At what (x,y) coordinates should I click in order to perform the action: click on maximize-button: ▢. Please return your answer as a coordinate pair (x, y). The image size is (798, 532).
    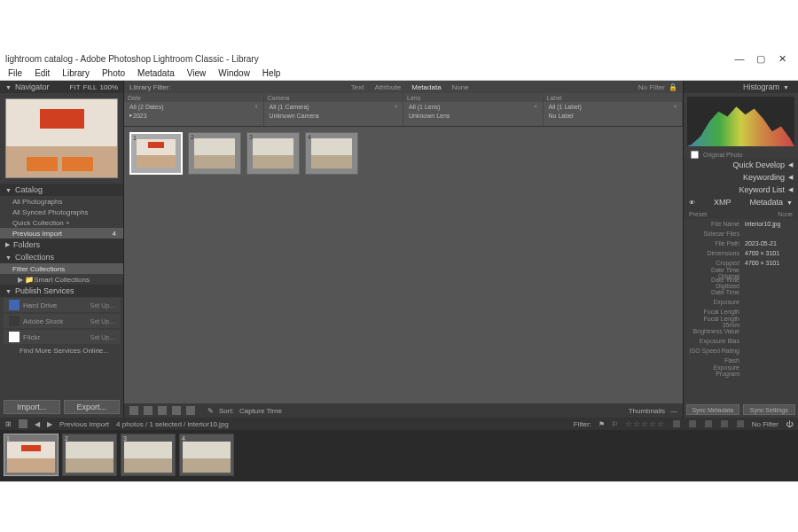
    Looking at the image, I should click on (761, 59).